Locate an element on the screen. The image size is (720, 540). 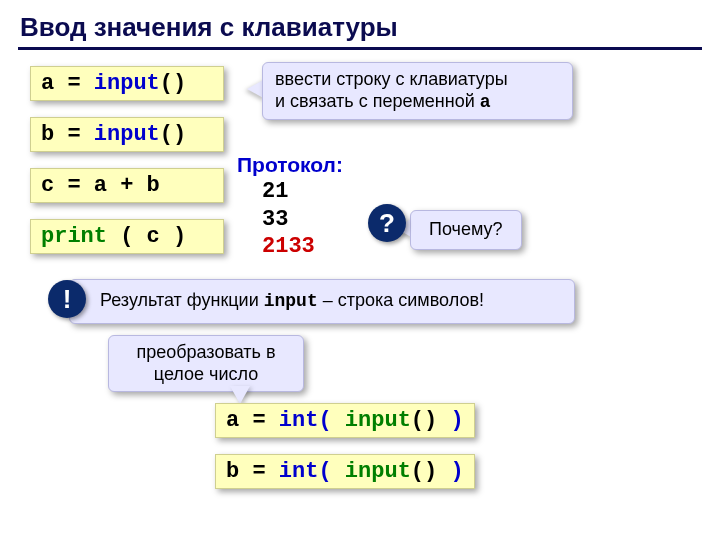
protocol-result: 2133 is located at coordinates (288, 247).